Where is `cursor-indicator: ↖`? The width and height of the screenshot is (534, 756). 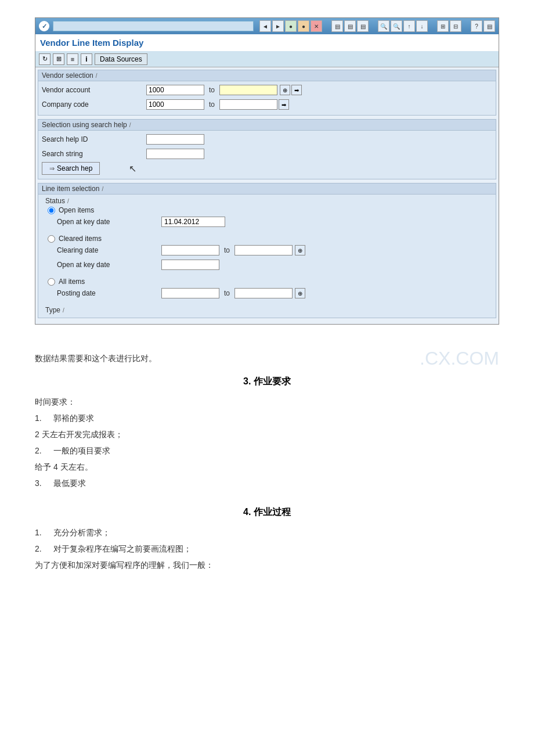
cursor-indicator: ↖ is located at coordinates (132, 168).